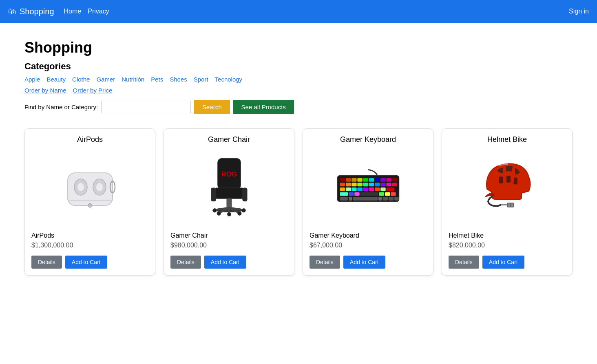 The image size is (597, 364). What do you see at coordinates (464, 262) in the screenshot?
I see `details-button-helmet-bike: Details` at bounding box center [464, 262].